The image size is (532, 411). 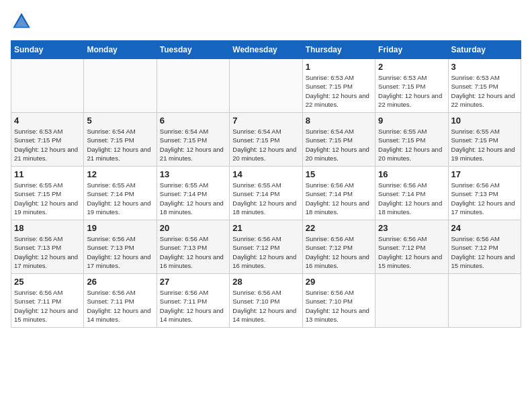 I want to click on calendar-cell: 19Sunrise: 6:56 AMSunset: 7:13 PMDayligh…, so click(x=120, y=247).